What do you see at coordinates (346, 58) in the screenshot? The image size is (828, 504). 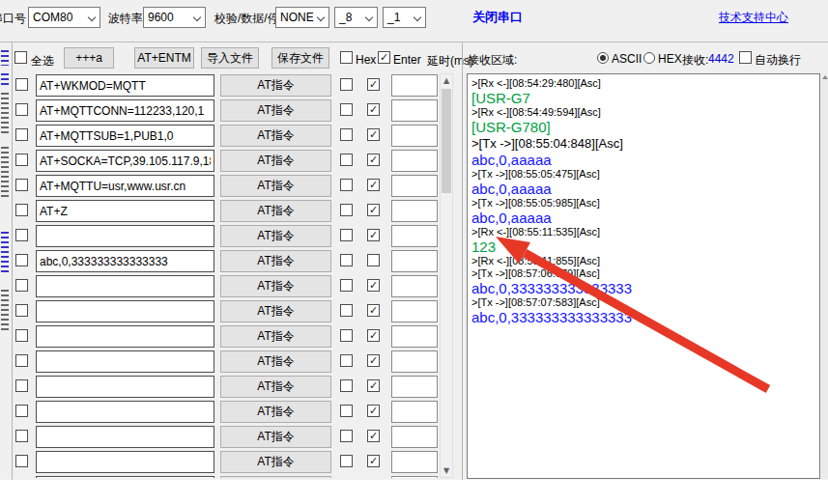 I see `toolbar-hex-checkbox` at bounding box center [346, 58].